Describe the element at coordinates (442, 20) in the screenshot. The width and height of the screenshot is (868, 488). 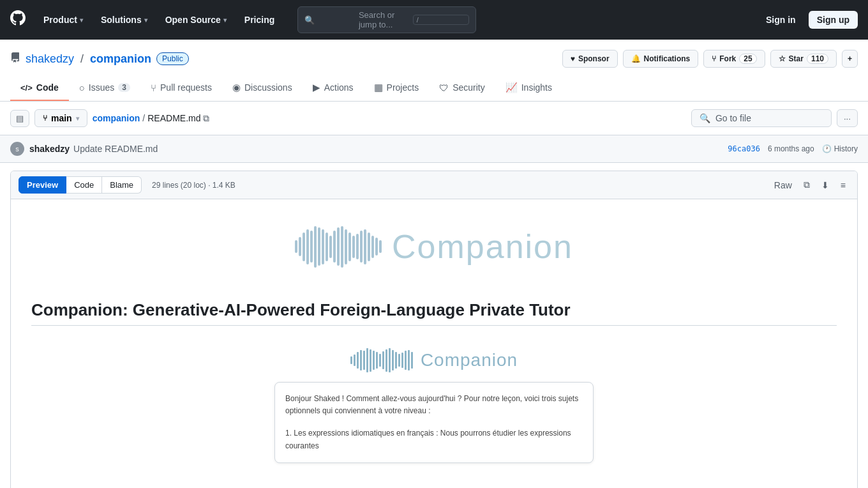
I see `search-shortcut-kbd: /` at that location.